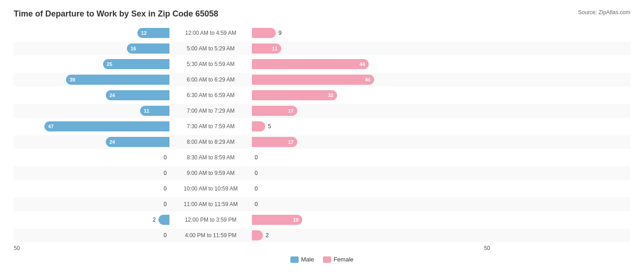 The image size is (644, 272). I want to click on bar-row: 0 4:00 PM to 11:59 PM 2, so click(322, 235).